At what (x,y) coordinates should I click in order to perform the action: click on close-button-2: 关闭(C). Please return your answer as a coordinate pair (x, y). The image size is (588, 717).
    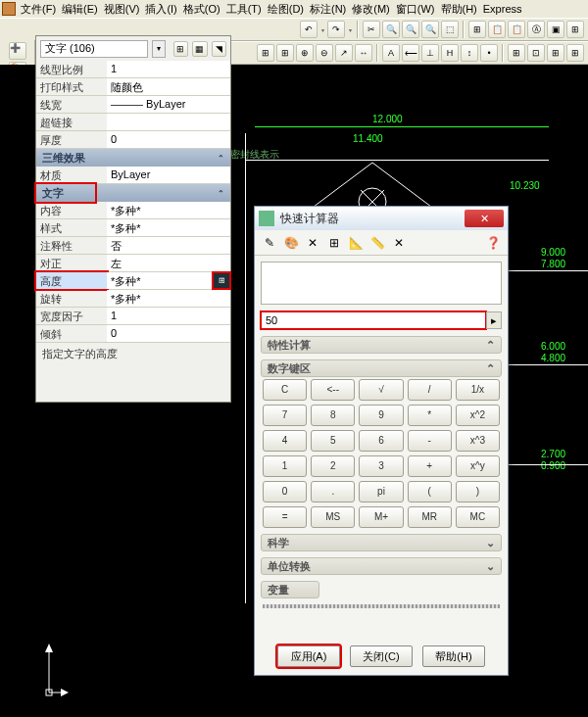
    Looking at the image, I should click on (381, 656).